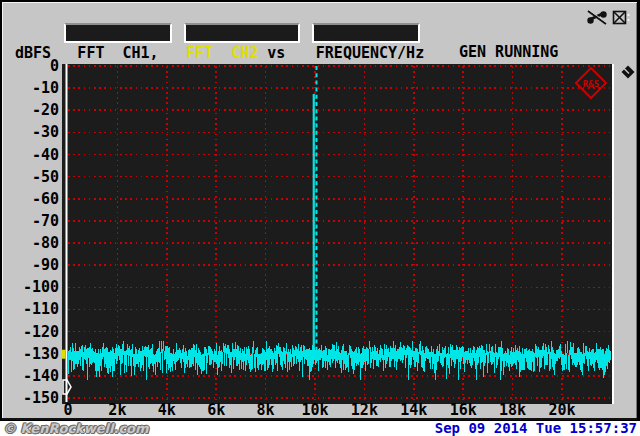  I want to click on y-tick-label: -20, so click(30, 110).